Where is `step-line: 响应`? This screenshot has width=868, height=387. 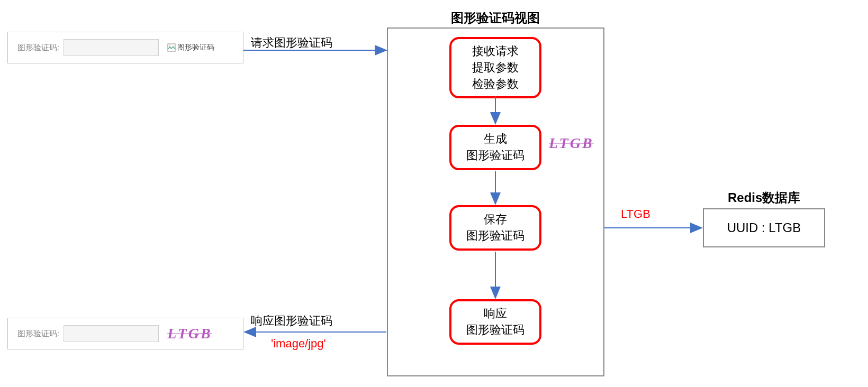
step-line: 响应 is located at coordinates (495, 314).